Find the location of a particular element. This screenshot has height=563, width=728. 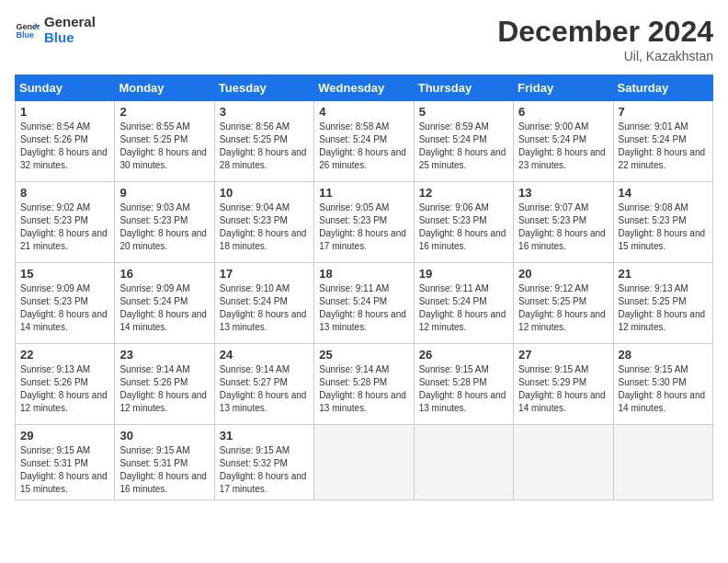

day-info: Sunrise: 9:15 AMSunset: 5:30 PMDaylight:… is located at coordinates (664, 389).